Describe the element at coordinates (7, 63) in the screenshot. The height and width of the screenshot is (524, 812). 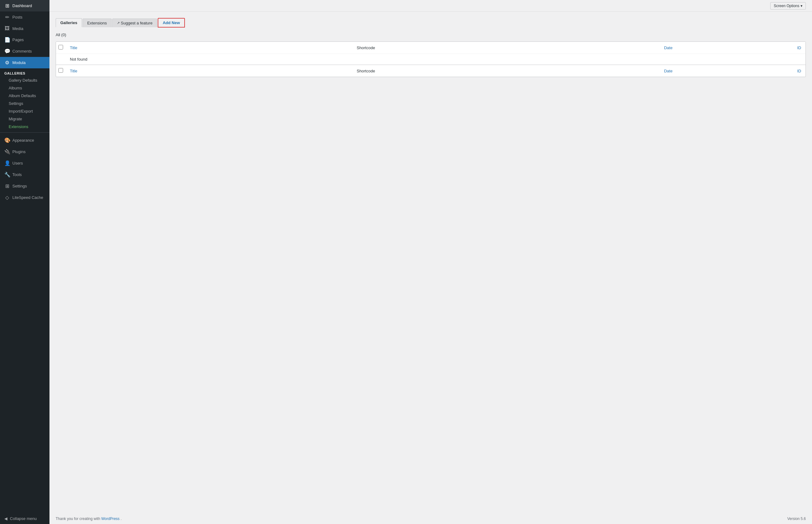
I see `modula-icon: ⚙` at that location.